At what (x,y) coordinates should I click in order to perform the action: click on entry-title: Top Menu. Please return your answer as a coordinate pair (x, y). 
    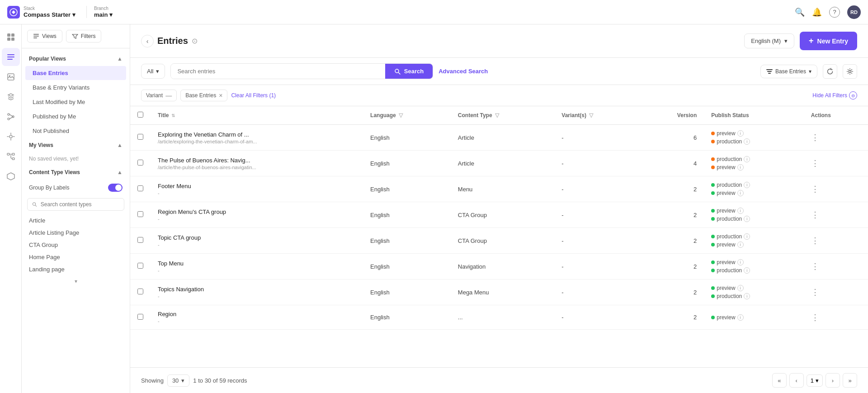
    Looking at the image, I should click on (257, 263).